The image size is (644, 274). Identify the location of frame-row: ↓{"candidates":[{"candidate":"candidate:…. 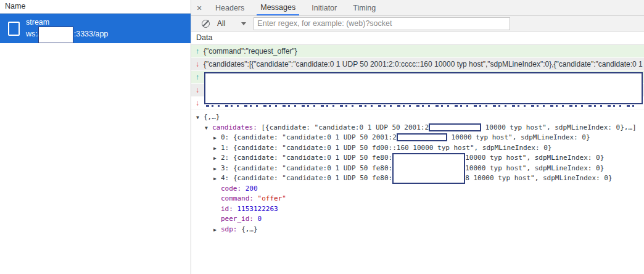
(418, 64).